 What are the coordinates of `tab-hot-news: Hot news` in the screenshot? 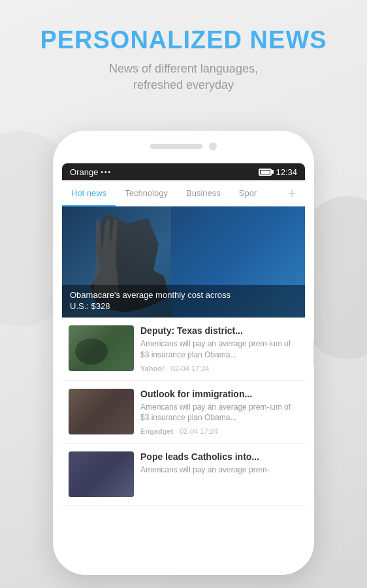 It's located at (89, 193).